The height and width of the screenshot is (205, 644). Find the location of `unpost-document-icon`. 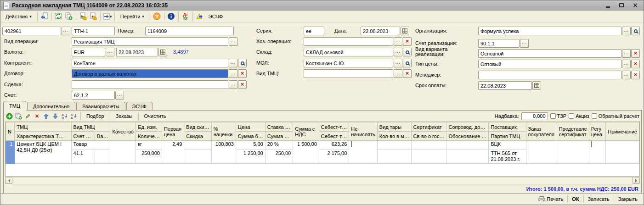

unpost-document-icon is located at coordinates (93, 17).